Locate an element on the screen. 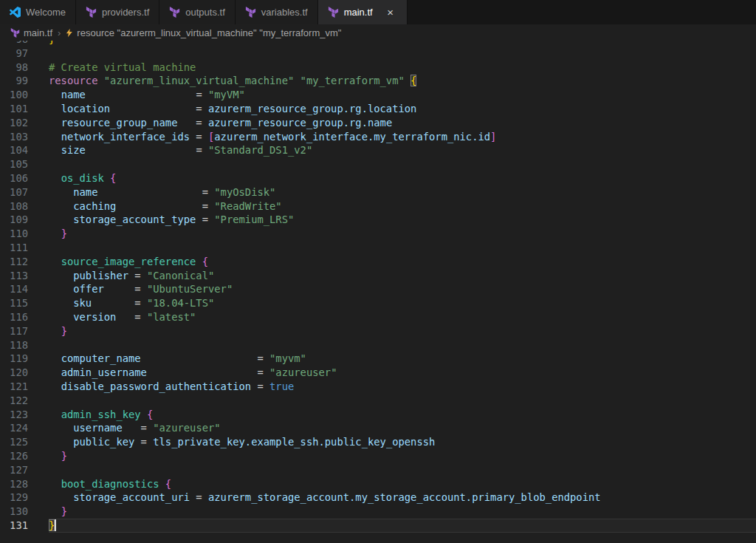 The image size is (756, 543). tab-main-tf: main.tf× is located at coordinates (363, 12).